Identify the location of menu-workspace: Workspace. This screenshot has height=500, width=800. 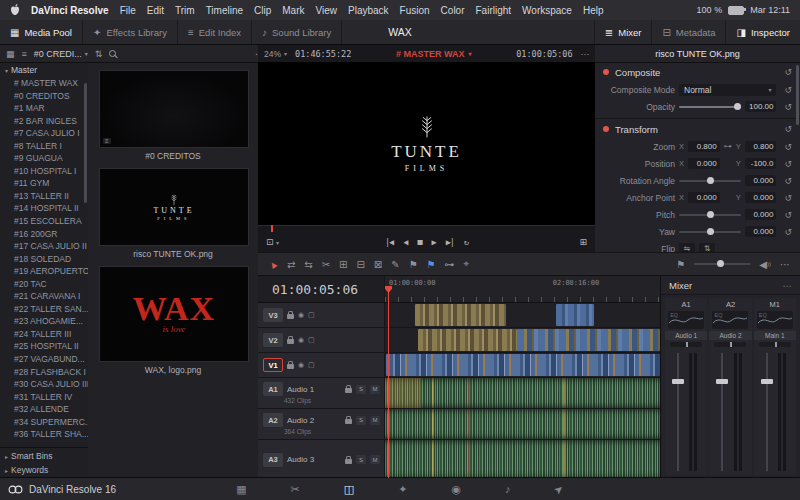
(547, 10).